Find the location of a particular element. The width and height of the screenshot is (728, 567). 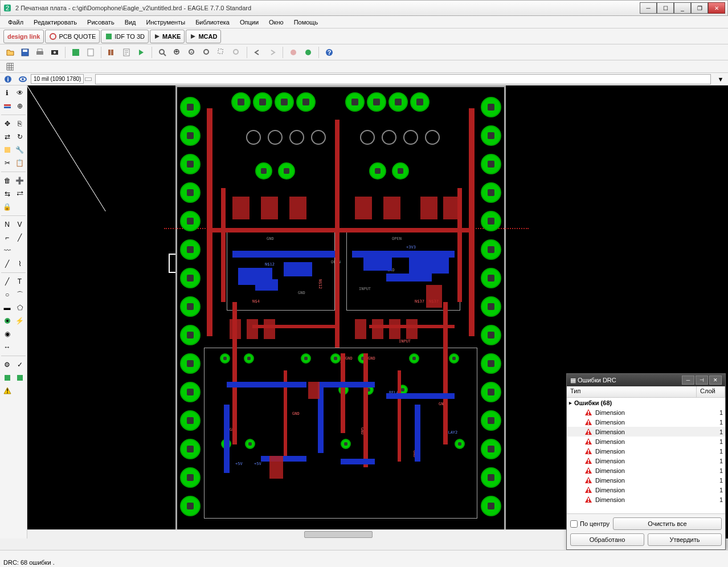

zoom-in-icon: + is located at coordinates (177, 52).